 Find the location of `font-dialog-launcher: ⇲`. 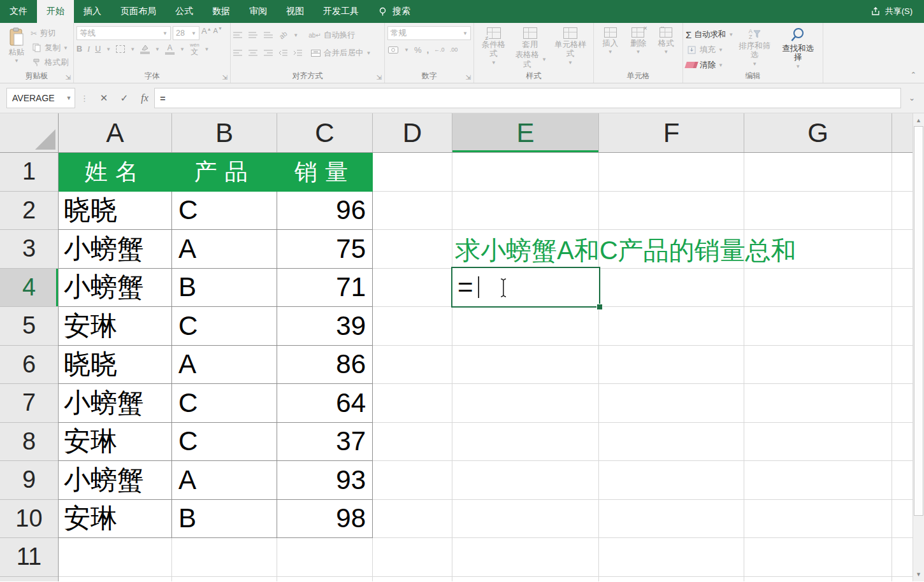

font-dialog-launcher: ⇲ is located at coordinates (225, 78).